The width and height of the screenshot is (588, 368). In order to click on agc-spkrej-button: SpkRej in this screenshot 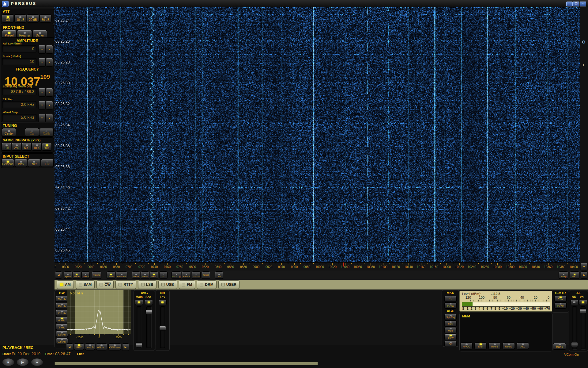, I will do `click(450, 317)`.